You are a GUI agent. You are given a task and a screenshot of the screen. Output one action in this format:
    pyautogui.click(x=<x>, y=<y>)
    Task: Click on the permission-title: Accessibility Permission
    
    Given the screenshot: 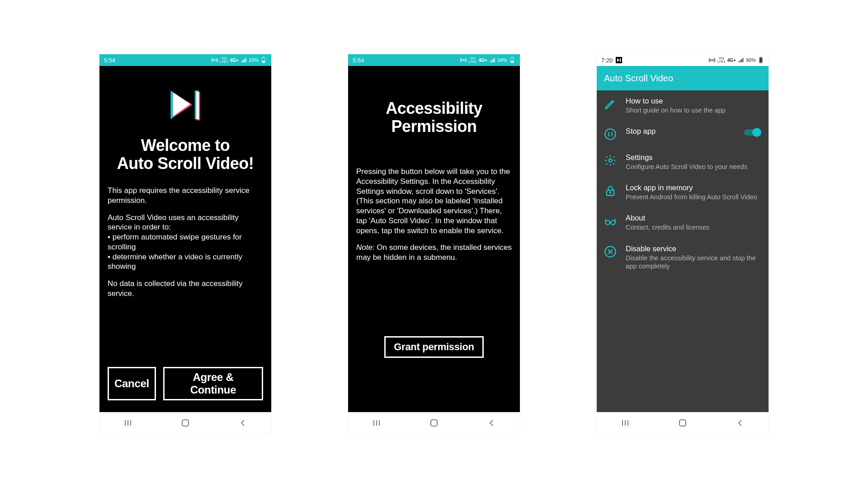 What is the action you would take?
    pyautogui.click(x=434, y=117)
    